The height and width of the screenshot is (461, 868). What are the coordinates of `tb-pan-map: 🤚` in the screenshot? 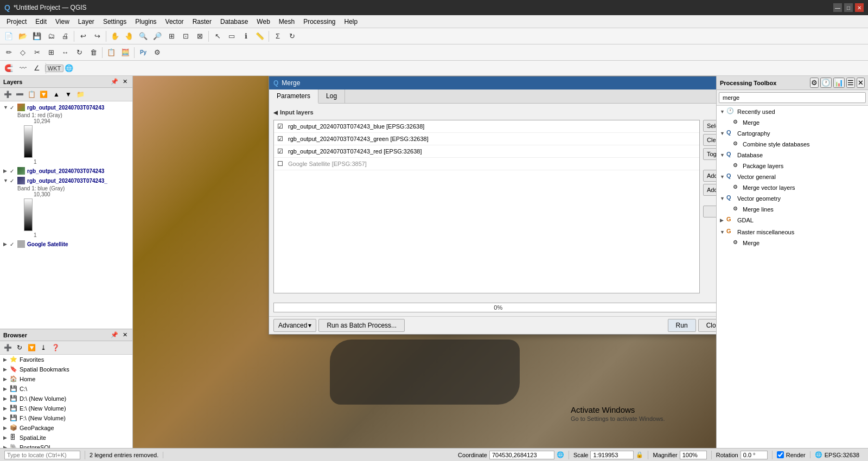 It's located at (129, 36).